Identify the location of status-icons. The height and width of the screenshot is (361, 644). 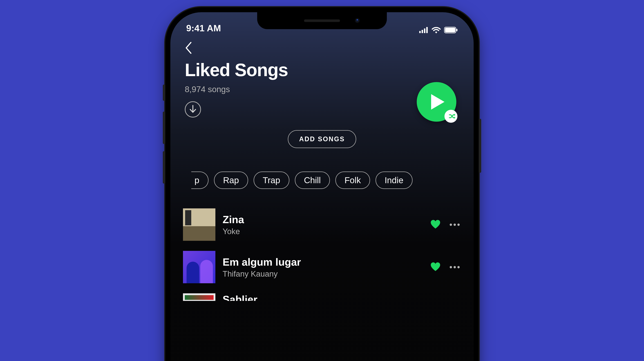
(438, 30).